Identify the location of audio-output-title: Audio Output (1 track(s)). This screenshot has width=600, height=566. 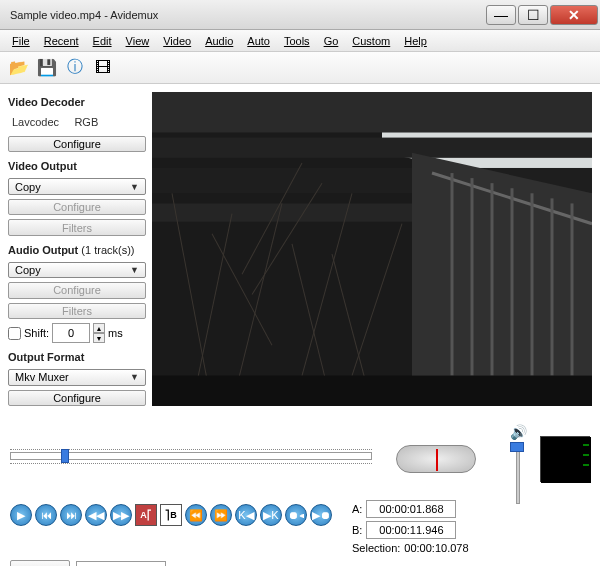
(77, 250).